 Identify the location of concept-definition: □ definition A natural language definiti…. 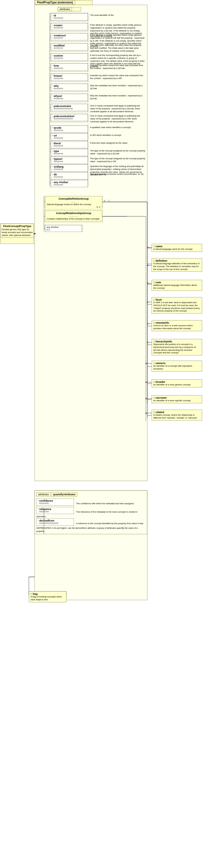
(177, 265).